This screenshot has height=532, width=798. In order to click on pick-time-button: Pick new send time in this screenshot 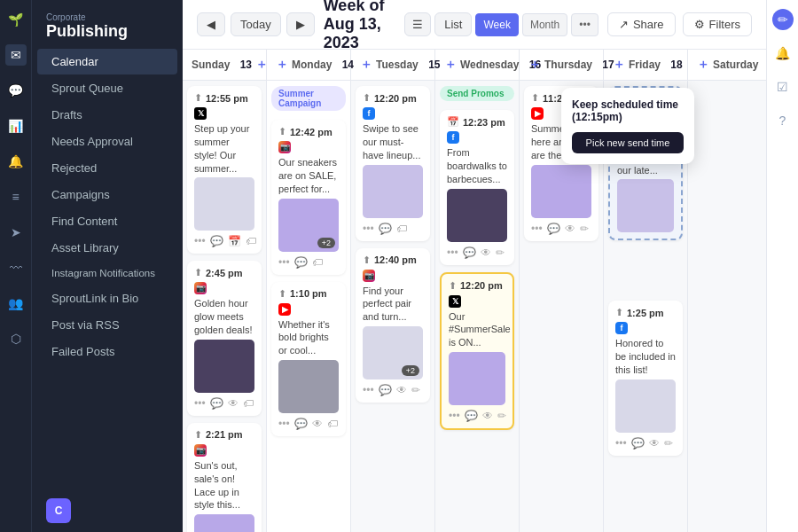, I will do `click(628, 143)`.